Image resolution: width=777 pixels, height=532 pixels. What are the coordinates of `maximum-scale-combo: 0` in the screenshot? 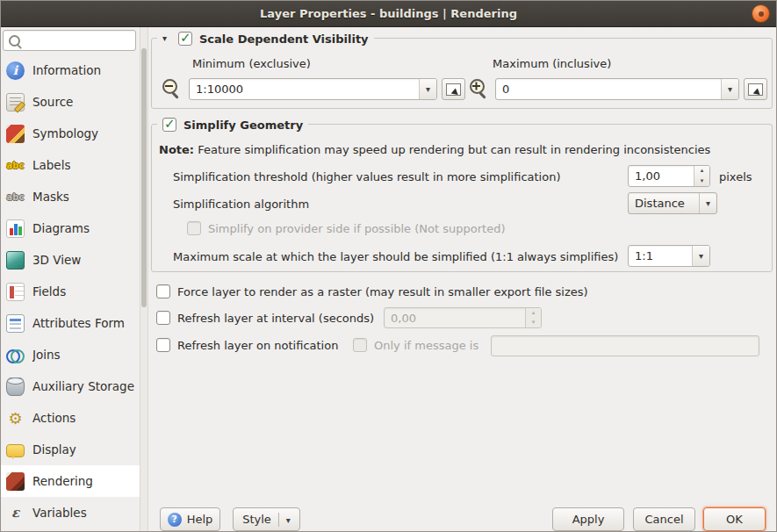 It's located at (617, 90).